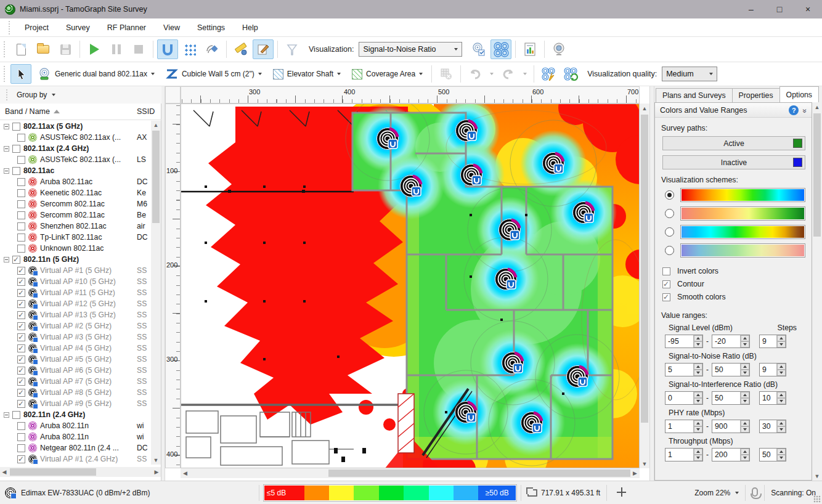 This screenshot has height=504, width=822. What do you see at coordinates (751, 9) in the screenshot?
I see `minimize-button: –` at bounding box center [751, 9].